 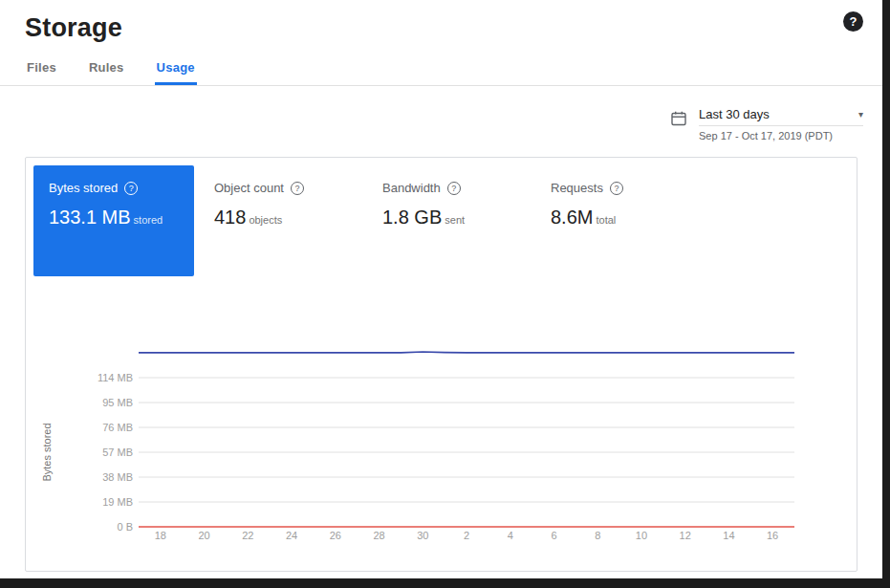 What do you see at coordinates (510, 535) in the screenshot?
I see `svg-text: 4` at bounding box center [510, 535].